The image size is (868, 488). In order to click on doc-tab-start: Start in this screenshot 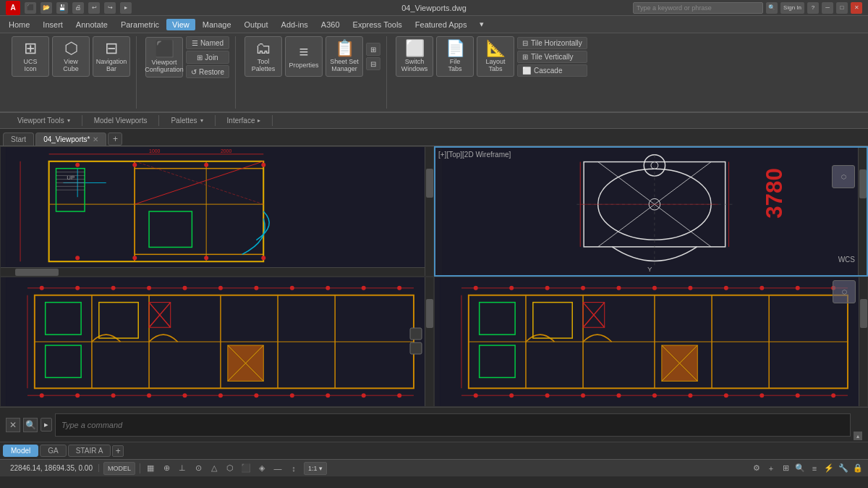, I will do `click(19, 139)`.